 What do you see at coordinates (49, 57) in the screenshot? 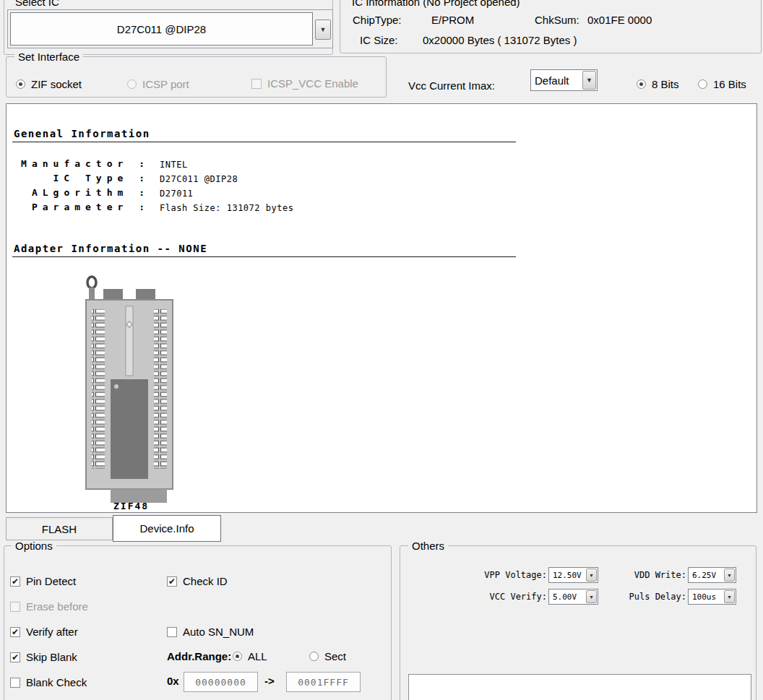
I see `set-interface-group-label: Set Interface` at bounding box center [49, 57].